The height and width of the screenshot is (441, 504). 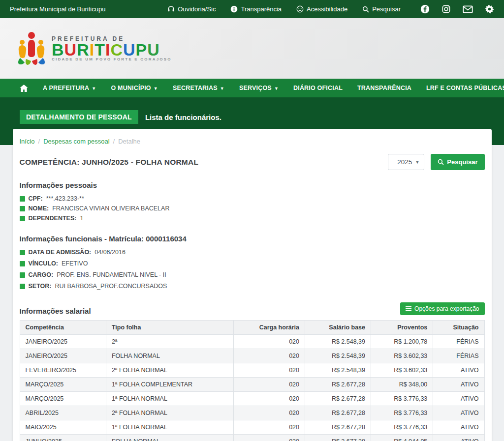 I want to click on instagram-icon, so click(x=446, y=9).